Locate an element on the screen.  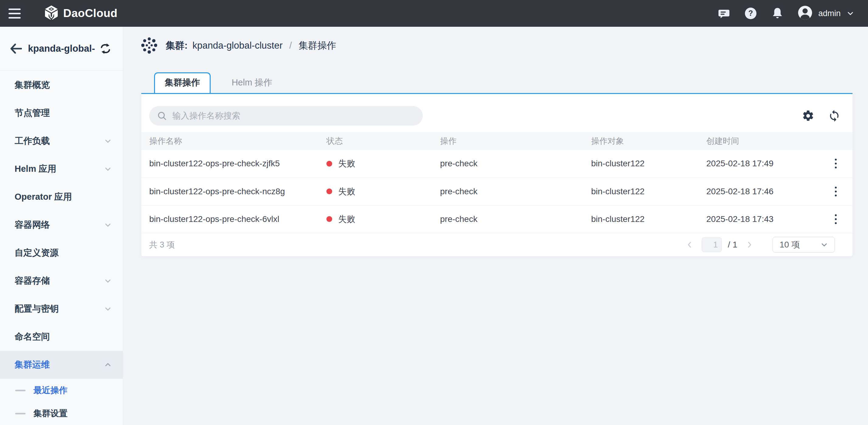
bell-icon is located at coordinates (777, 13).